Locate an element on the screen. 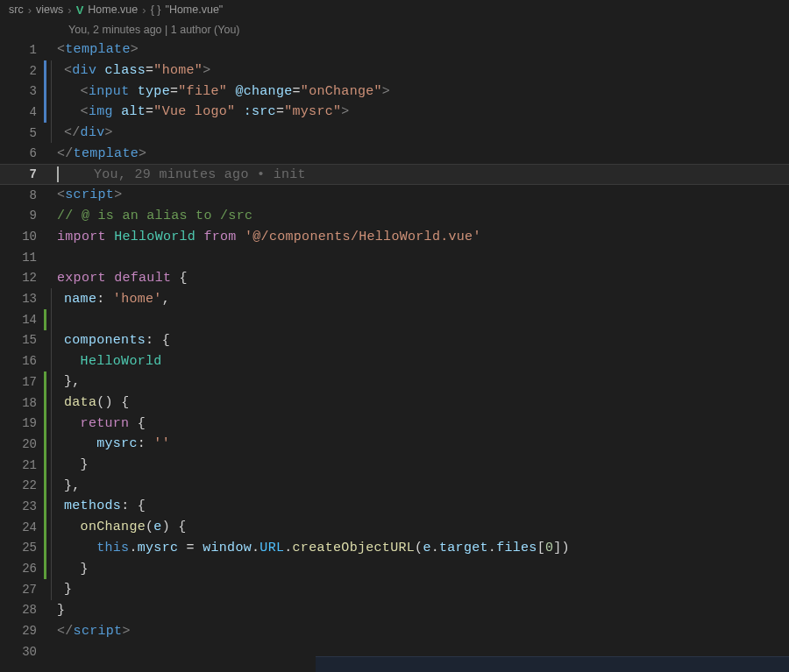 The width and height of the screenshot is (789, 672). line-number: 24 is located at coordinates (22, 527).